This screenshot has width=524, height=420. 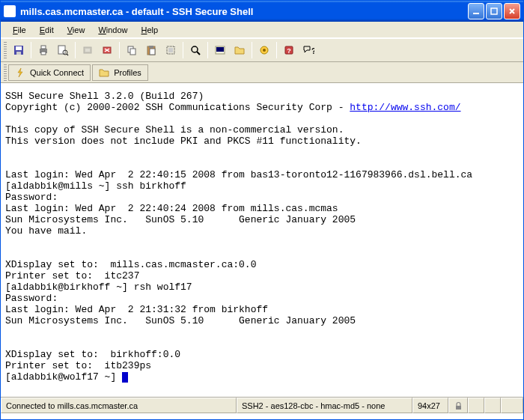 What do you see at coordinates (132, 50) in the screenshot?
I see `copy-icon` at bounding box center [132, 50].